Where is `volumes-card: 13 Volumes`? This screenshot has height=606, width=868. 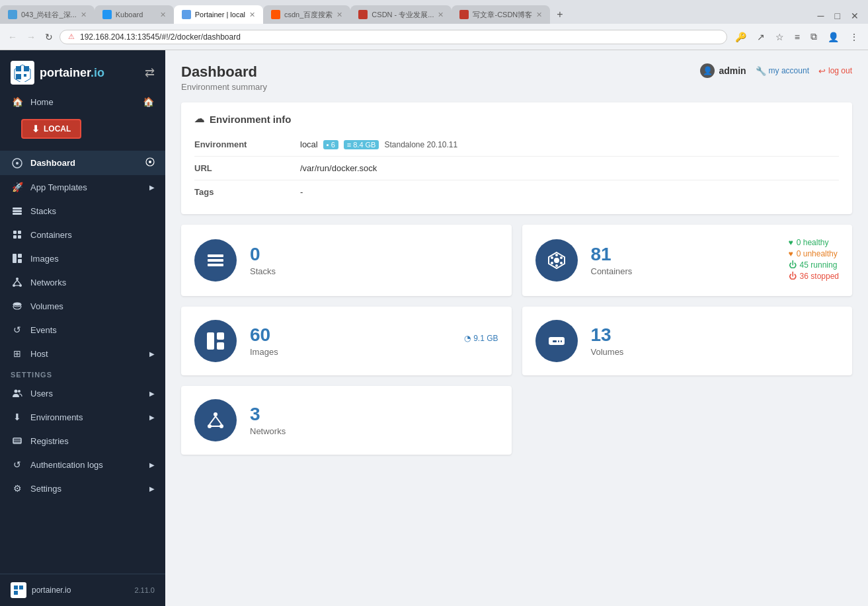 volumes-card: 13 Volumes is located at coordinates (688, 341).